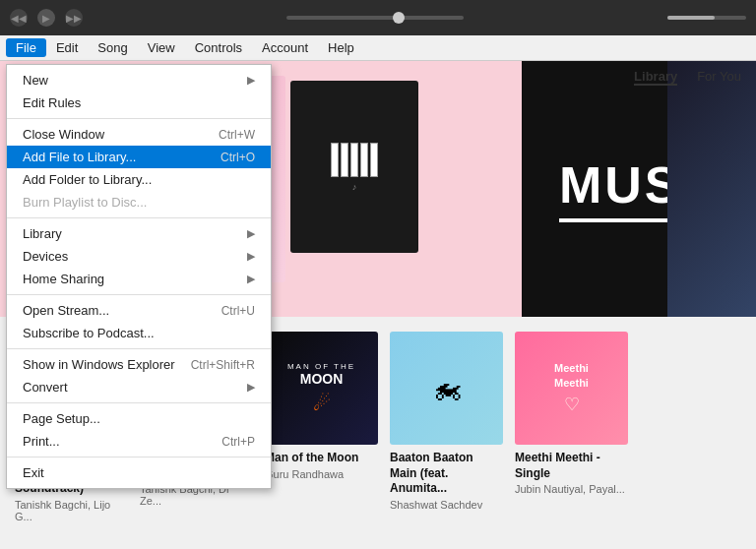 This screenshot has width=756, height=549. I want to click on progress-container, so click(375, 18).